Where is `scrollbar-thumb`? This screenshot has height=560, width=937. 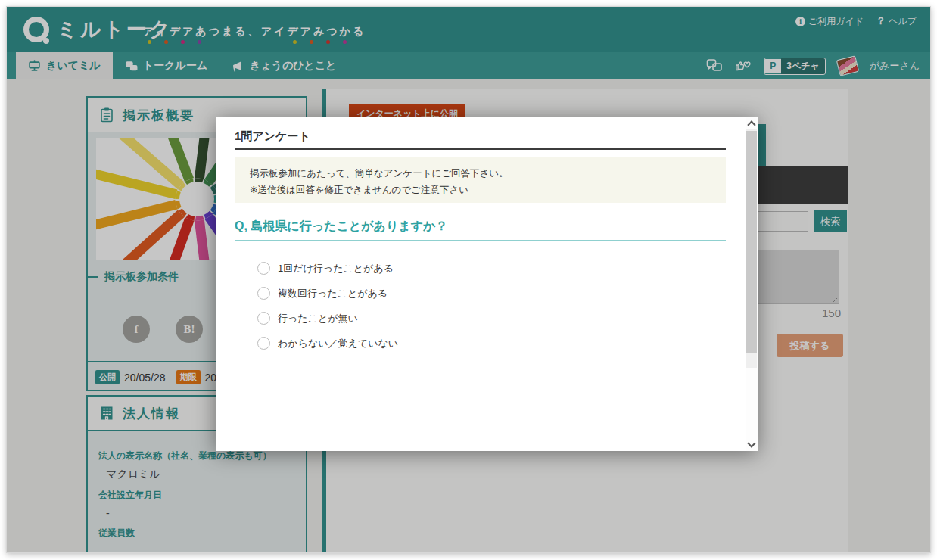 scrollbar-thumb is located at coordinates (752, 242).